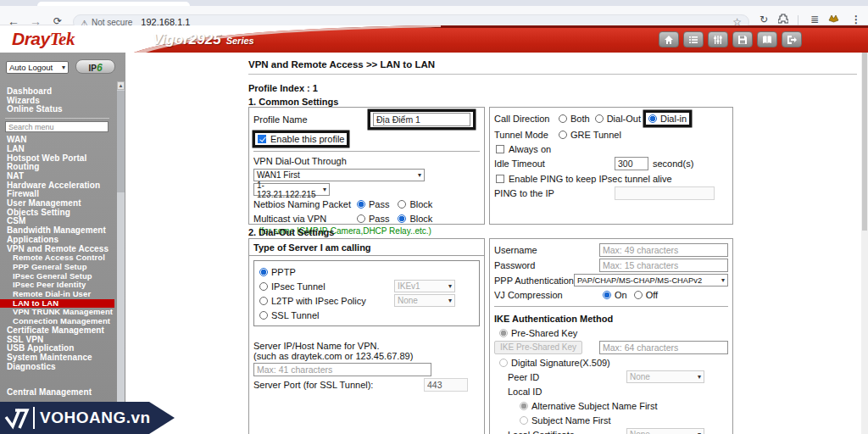  Describe the element at coordinates (361, 219) in the screenshot. I see `multicast-pass-radio` at that location.